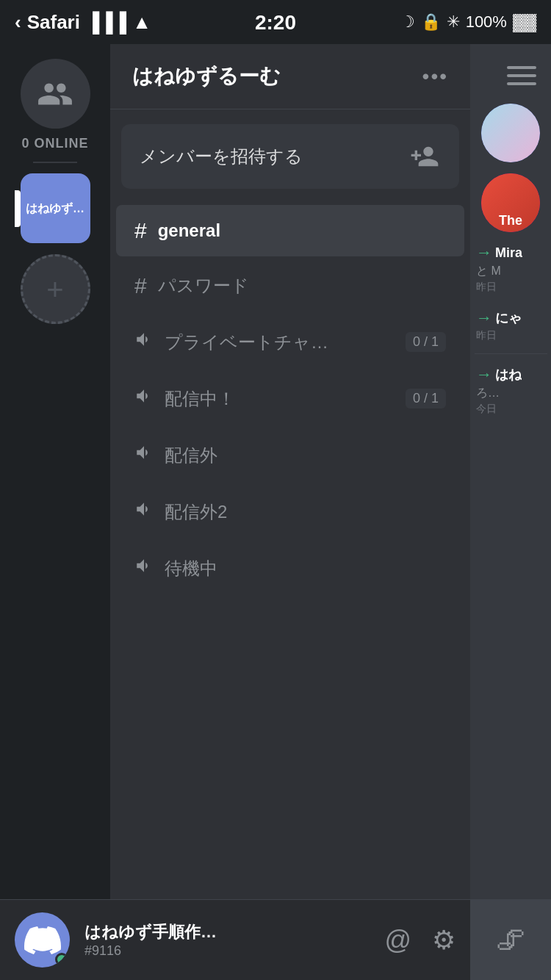  Describe the element at coordinates (279, 342) in the screenshot. I see `channel-name-private: プライベートチャ…` at that location.